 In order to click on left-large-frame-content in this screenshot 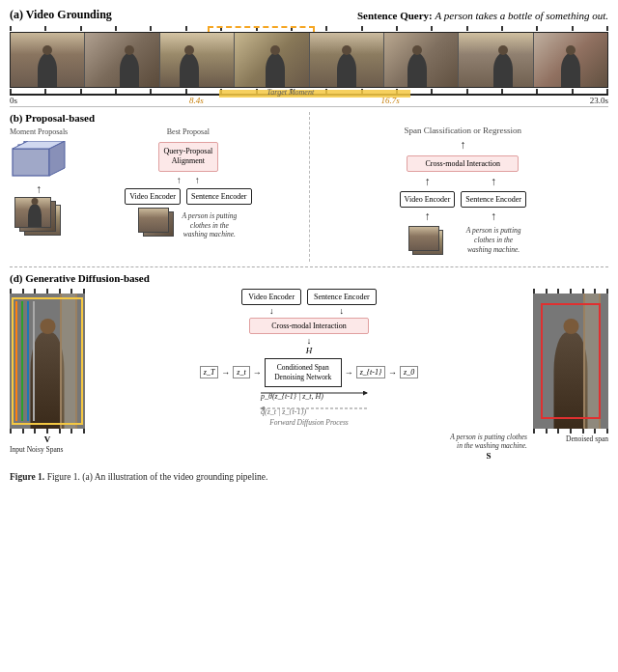, I will do `click(47, 361)`.